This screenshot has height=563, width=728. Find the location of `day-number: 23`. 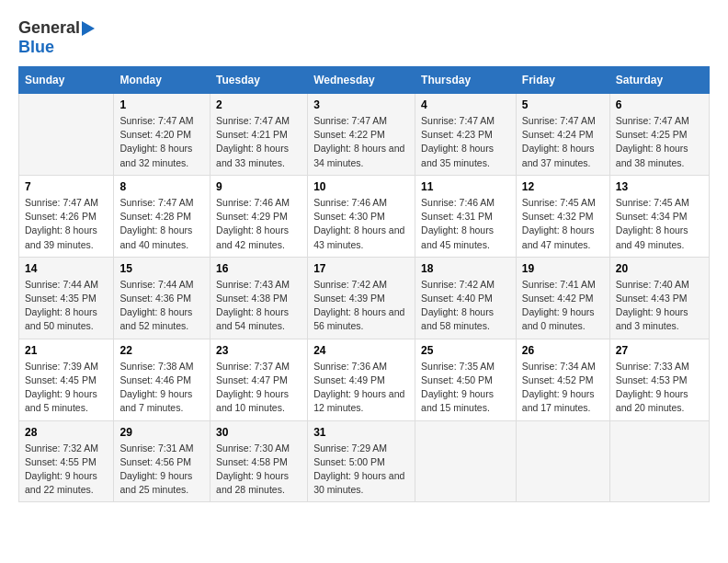

day-number: 23 is located at coordinates (259, 350).